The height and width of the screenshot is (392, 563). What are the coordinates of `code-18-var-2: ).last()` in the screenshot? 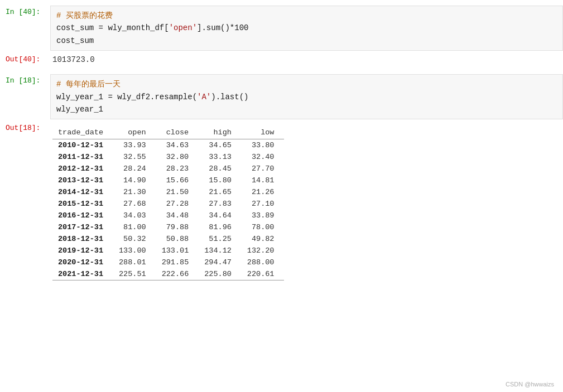 It's located at (230, 97).